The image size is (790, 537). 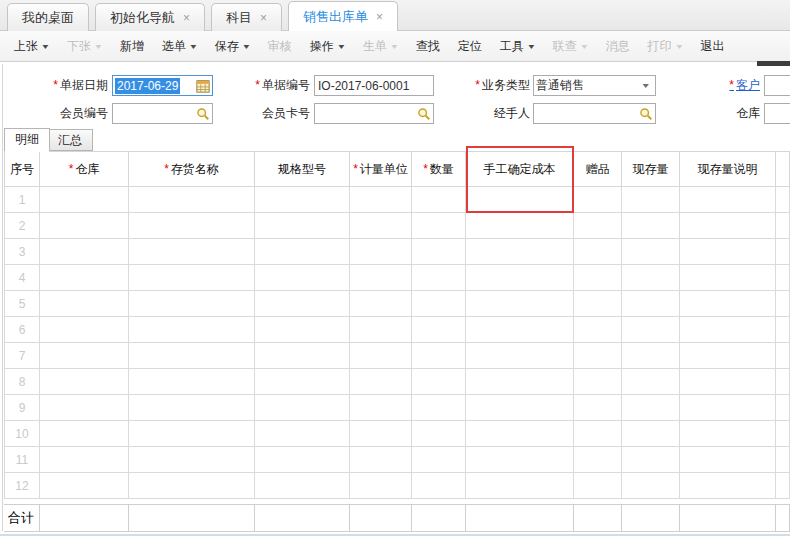 I want to click on member-card-input, so click(x=367, y=114).